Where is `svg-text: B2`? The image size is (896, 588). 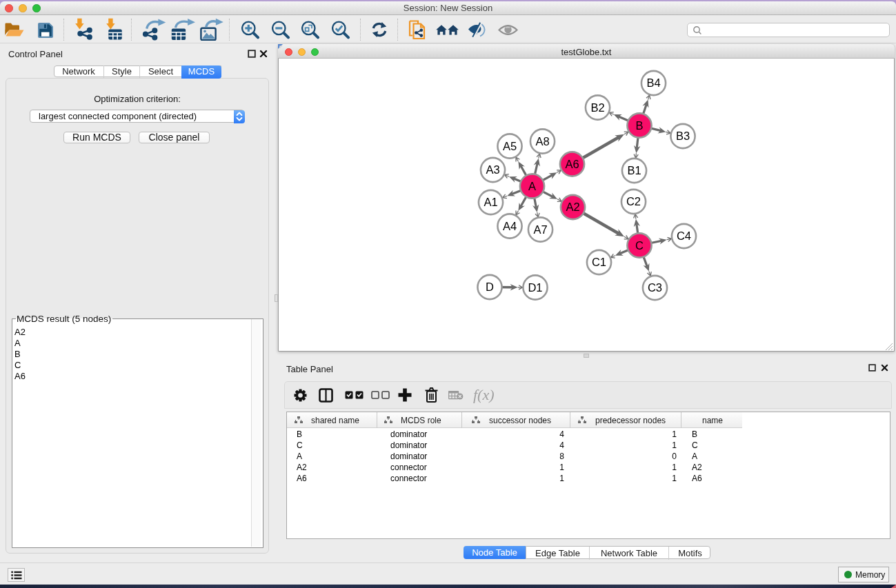 svg-text: B2 is located at coordinates (597, 108).